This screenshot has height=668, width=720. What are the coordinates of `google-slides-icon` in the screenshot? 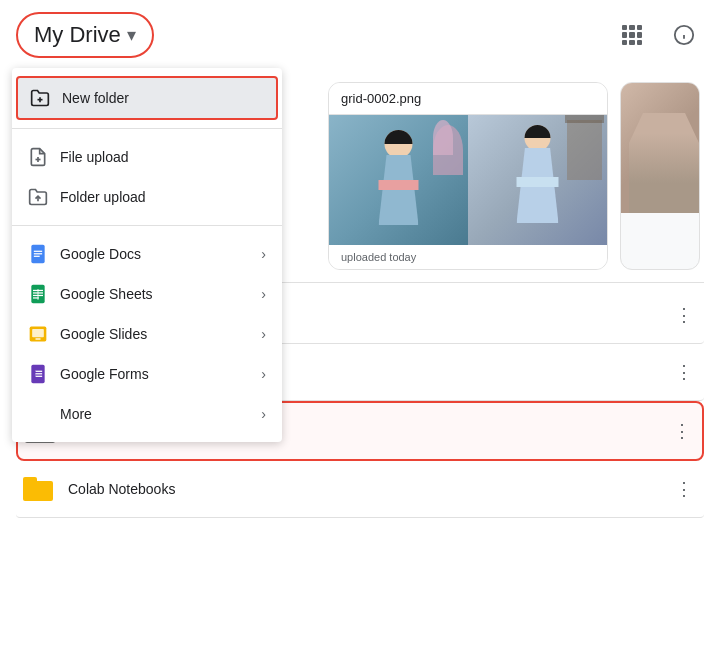 It's located at (38, 334).